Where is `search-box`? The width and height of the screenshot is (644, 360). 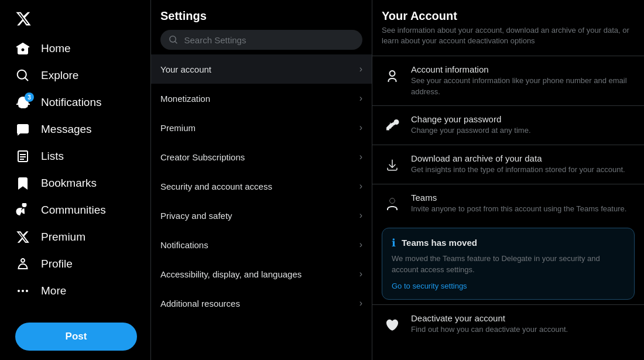 search-box is located at coordinates (261, 40).